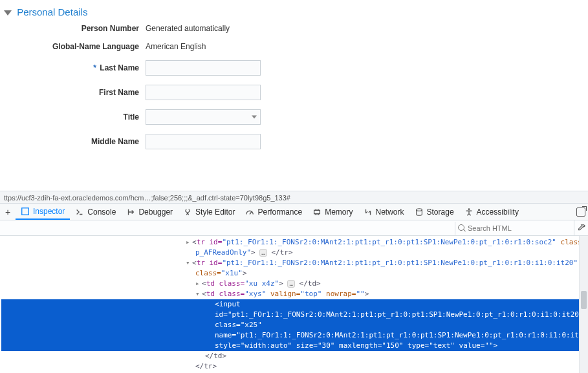 This screenshot has width=588, height=373. What do you see at coordinates (203, 142) in the screenshot?
I see `middle-name-input` at bounding box center [203, 142].